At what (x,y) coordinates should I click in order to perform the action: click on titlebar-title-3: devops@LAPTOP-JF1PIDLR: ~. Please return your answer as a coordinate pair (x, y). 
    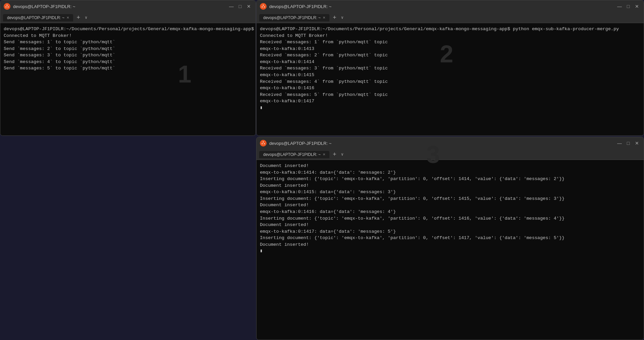
    Looking at the image, I should click on (441, 144).